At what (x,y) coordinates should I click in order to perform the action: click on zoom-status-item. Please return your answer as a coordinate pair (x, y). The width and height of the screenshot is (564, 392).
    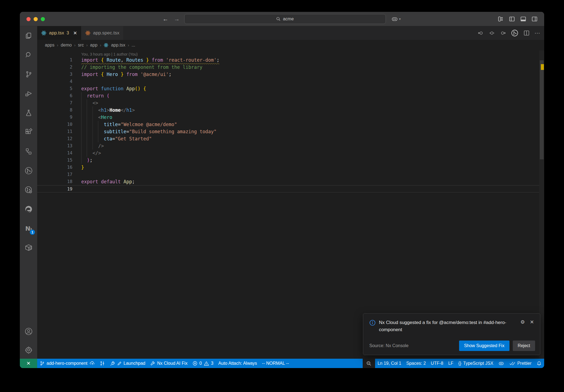
    Looking at the image, I should click on (369, 363).